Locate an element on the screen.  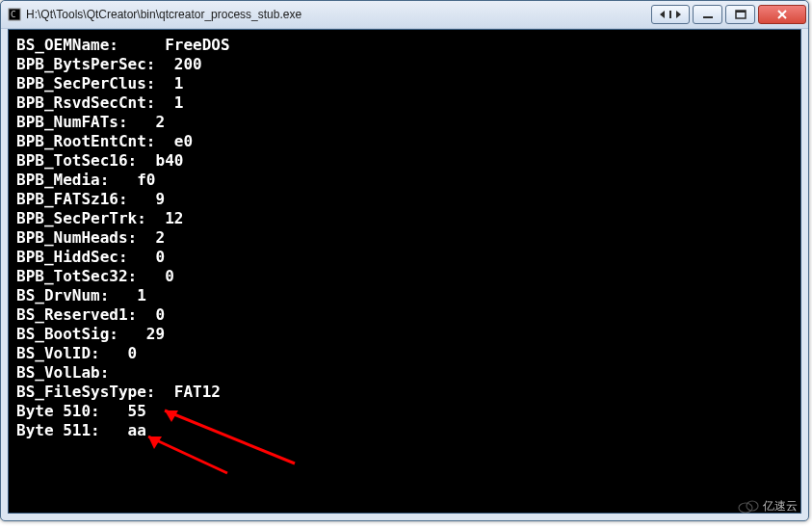
output-line: BPB_SecPerTrk: 12 is located at coordinates (405, 219).